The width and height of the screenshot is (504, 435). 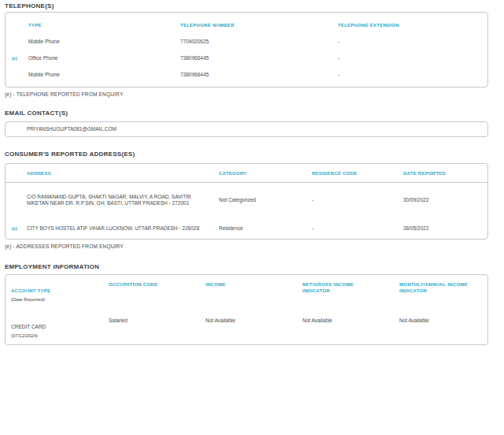 I want to click on email-section-title: EMAIL CONTACT(S), so click(x=254, y=113).